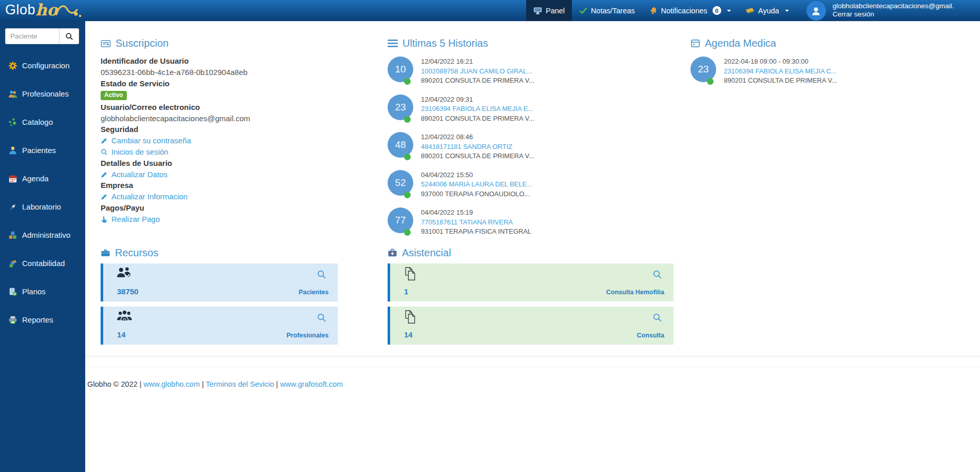 The width and height of the screenshot is (980, 472). What do you see at coordinates (531, 282) in the screenshot?
I see `consulta-hemofilia-stat-card: 1 Consulta Hemofilia` at bounding box center [531, 282].